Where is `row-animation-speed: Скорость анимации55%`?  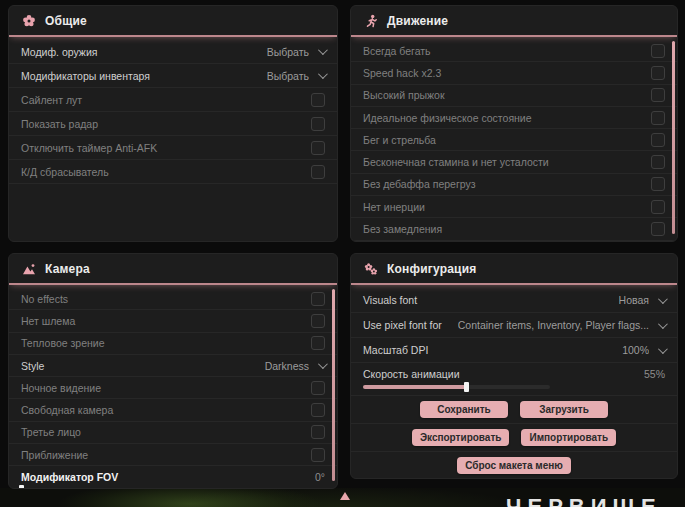 row-animation-speed: Скорость анимации55% is located at coordinates (514, 380).